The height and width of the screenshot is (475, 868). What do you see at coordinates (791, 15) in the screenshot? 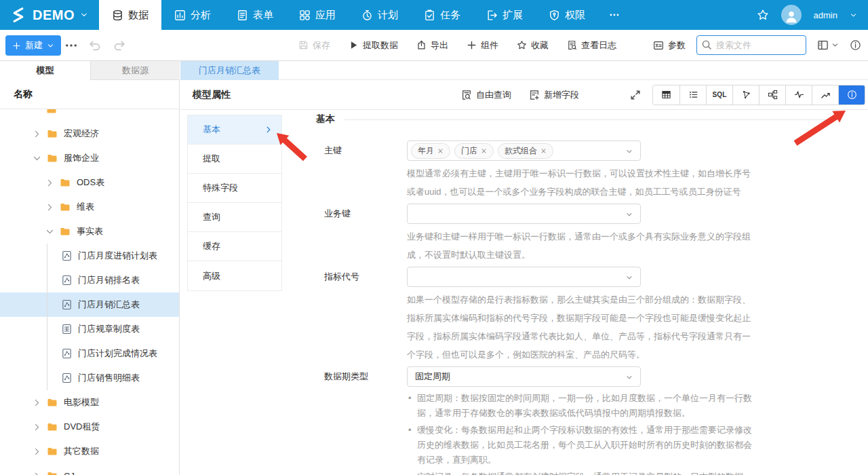
I see `avatar` at bounding box center [791, 15].